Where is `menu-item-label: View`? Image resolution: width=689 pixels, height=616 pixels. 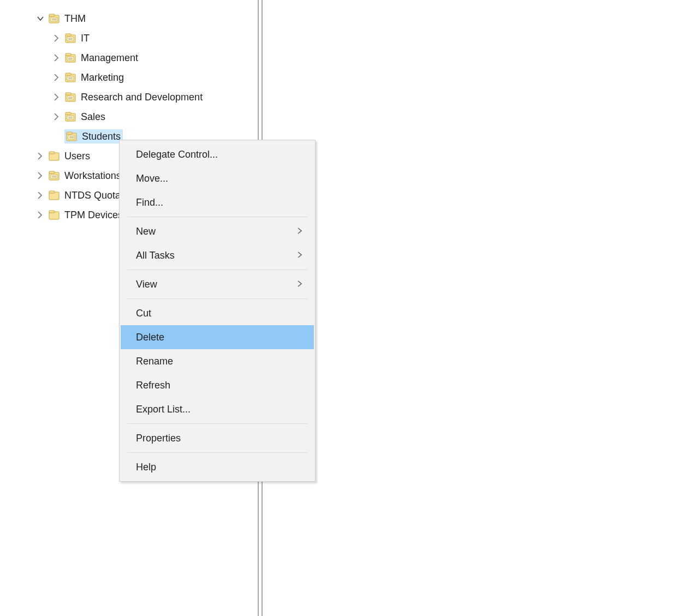
menu-item-label: View is located at coordinates (146, 285).